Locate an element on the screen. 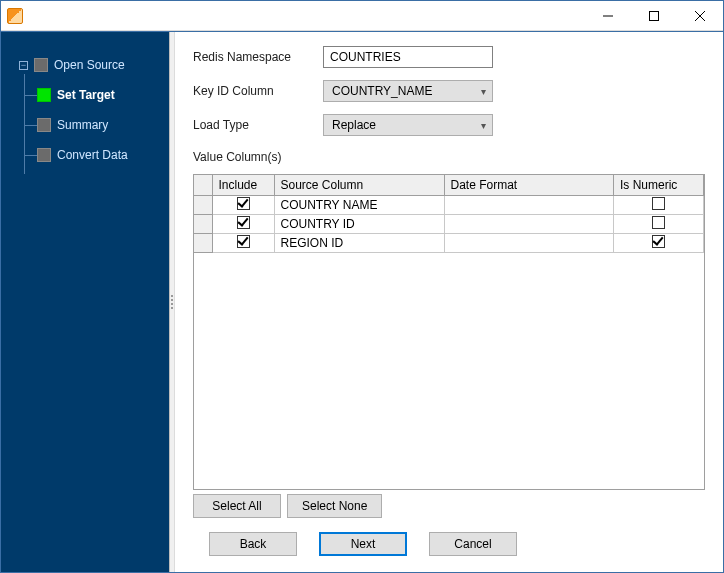  row-header-blank is located at coordinates (203, 185).